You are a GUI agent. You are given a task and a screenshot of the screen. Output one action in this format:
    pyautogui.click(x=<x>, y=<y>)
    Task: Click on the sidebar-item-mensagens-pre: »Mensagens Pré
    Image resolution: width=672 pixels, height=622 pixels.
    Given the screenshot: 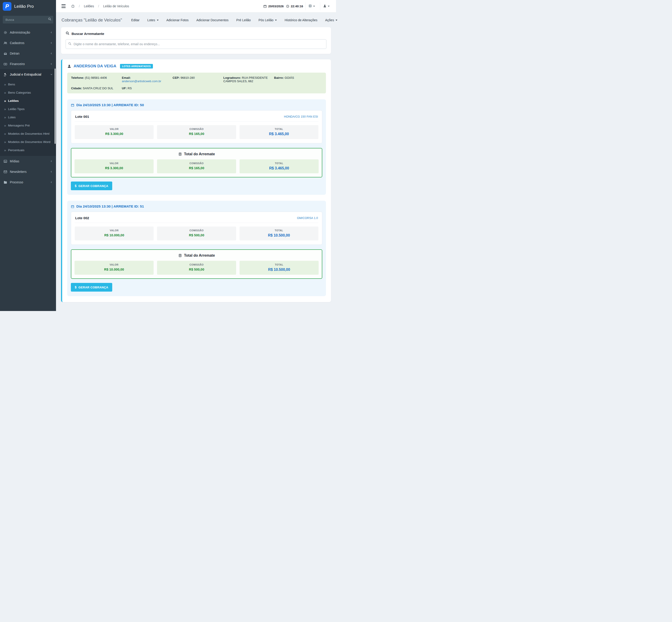 What is the action you would take?
    pyautogui.click(x=28, y=125)
    